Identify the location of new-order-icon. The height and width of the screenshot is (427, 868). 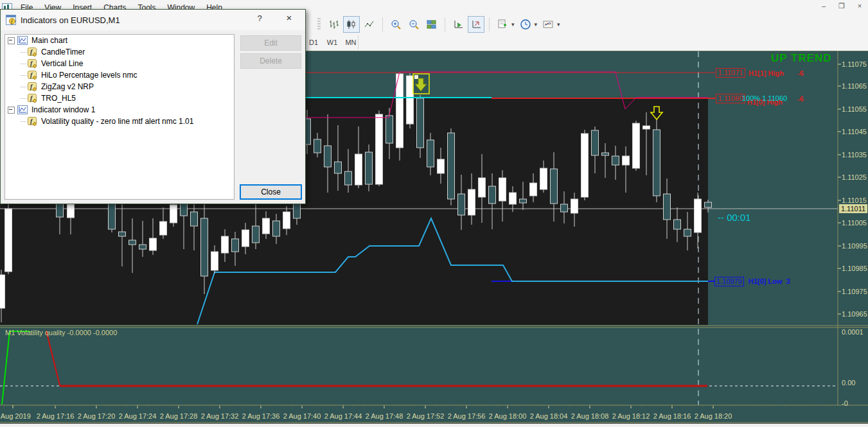
(502, 24).